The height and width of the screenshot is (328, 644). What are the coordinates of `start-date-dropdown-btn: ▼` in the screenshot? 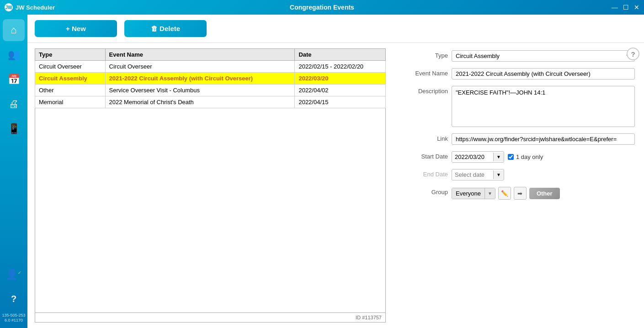 It's located at (498, 157).